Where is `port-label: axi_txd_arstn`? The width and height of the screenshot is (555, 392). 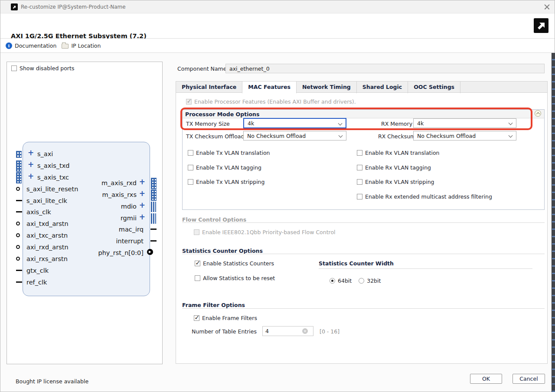
port-label: axi_txd_arstn is located at coordinates (48, 224).